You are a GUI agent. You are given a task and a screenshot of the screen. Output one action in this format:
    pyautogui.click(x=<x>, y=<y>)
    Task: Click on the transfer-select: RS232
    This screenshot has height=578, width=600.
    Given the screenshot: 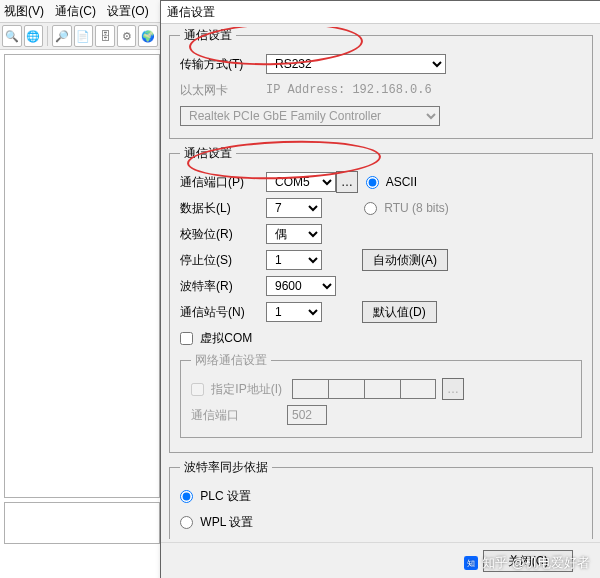 What is the action you would take?
    pyautogui.click(x=356, y=64)
    